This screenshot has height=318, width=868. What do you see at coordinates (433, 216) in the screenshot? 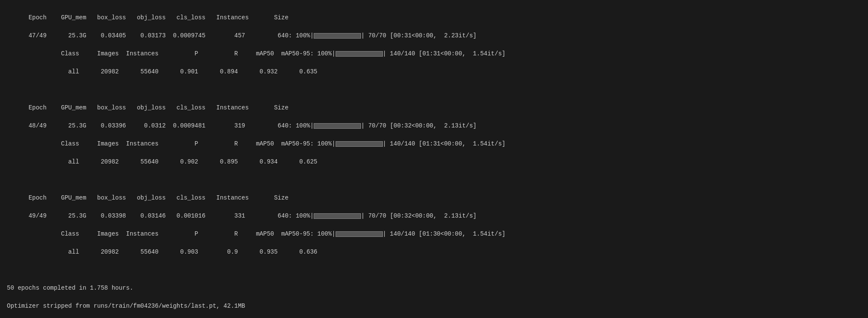
I see `time-3a: [00:32<00:00, 2.13it/s]` at bounding box center [433, 216].